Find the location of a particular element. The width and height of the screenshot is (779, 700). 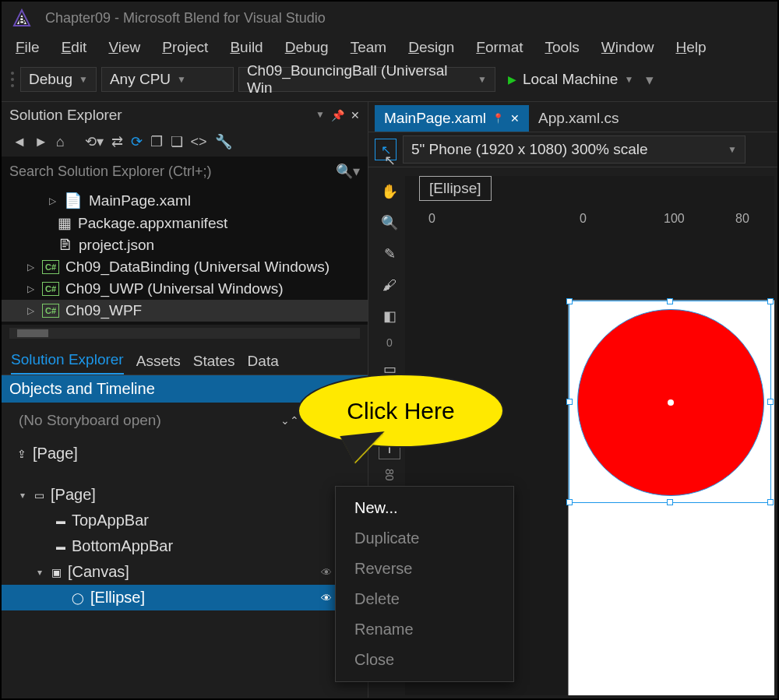

forward-icon: ► is located at coordinates (41, 142).